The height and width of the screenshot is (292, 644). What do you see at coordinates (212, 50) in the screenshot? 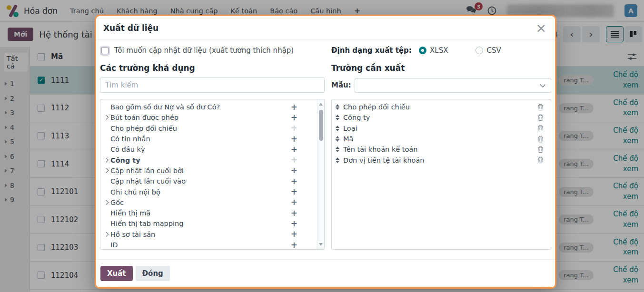
I see `import-compatible-option: Tôi muốn cập nhật dữ liệu (xuất tương th…` at bounding box center [212, 50].